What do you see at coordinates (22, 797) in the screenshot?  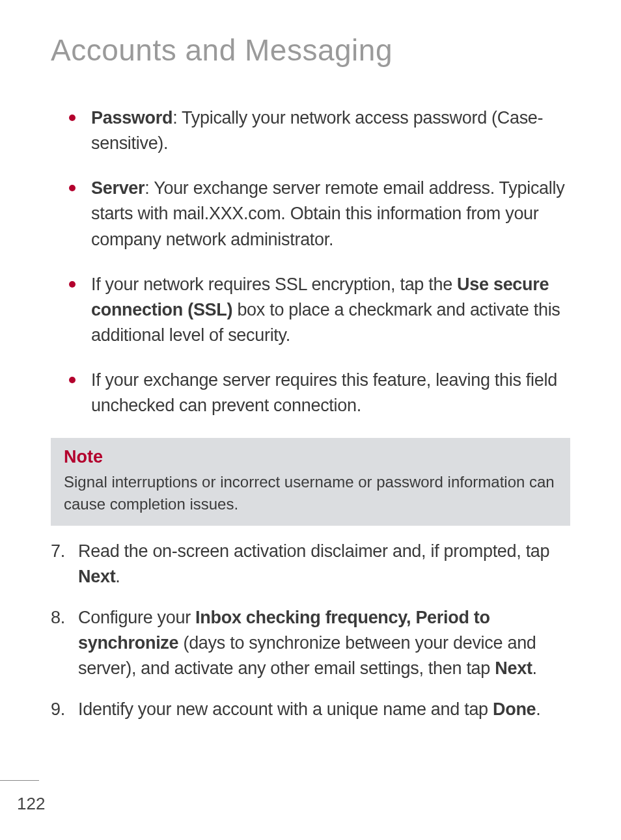 I see `page-footer: 122` at bounding box center [22, 797].